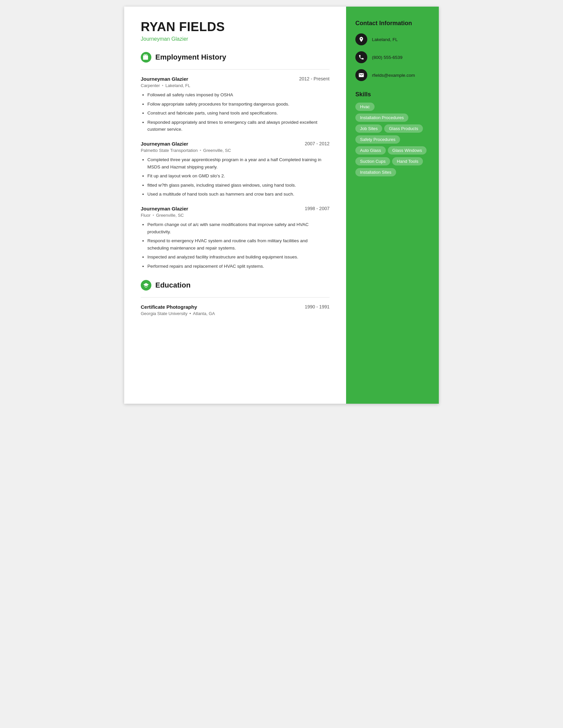 This screenshot has height=728, width=563. What do you see at coordinates (365, 107) in the screenshot?
I see `skill-tag-0: Hvac` at bounding box center [365, 107].